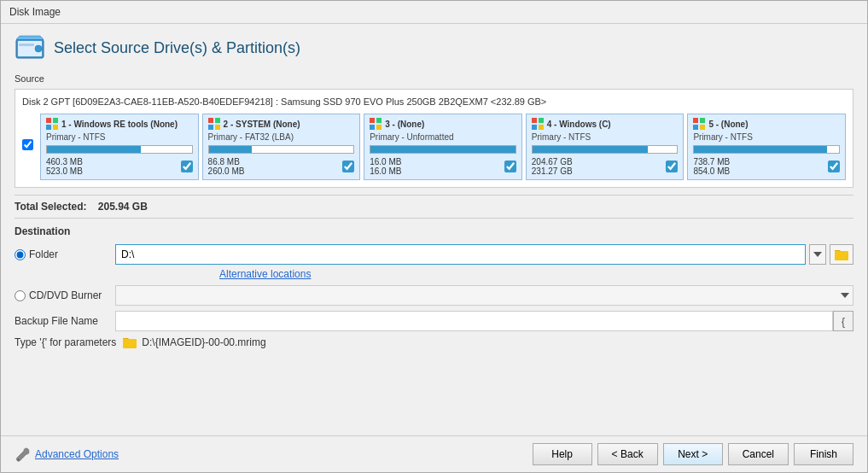  I want to click on partition-1: 1 - Windows RE tools (None) Primary - NT…, so click(119, 147).